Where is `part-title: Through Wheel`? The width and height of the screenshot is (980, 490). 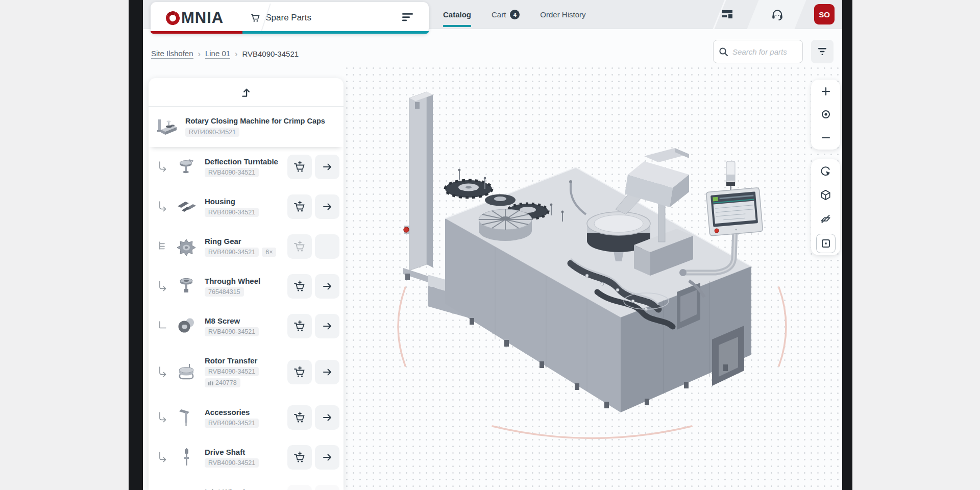
part-title: Through Wheel is located at coordinates (246, 281).